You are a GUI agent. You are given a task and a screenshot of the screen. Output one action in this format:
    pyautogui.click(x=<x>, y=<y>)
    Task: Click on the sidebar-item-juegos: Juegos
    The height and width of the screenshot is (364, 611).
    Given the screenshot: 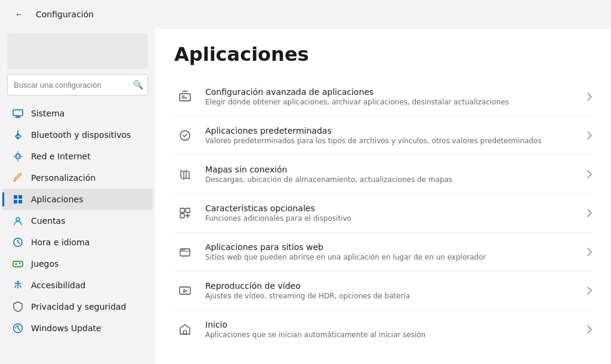 What is the action you would take?
    pyautogui.click(x=78, y=264)
    